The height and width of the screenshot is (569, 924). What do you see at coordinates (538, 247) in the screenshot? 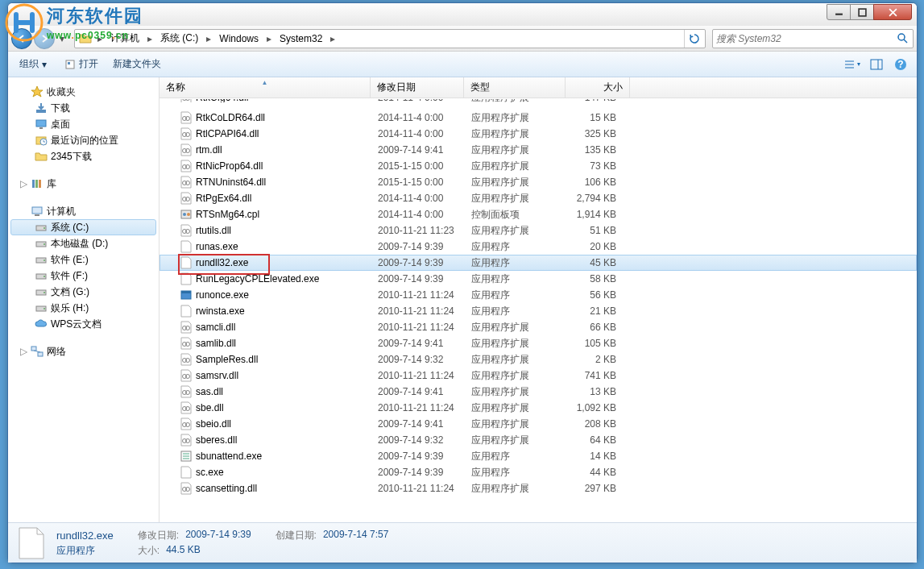
I see `file-row: runas.exe 2009-7-14 9:39 应用程序 20 KB` at bounding box center [538, 247].